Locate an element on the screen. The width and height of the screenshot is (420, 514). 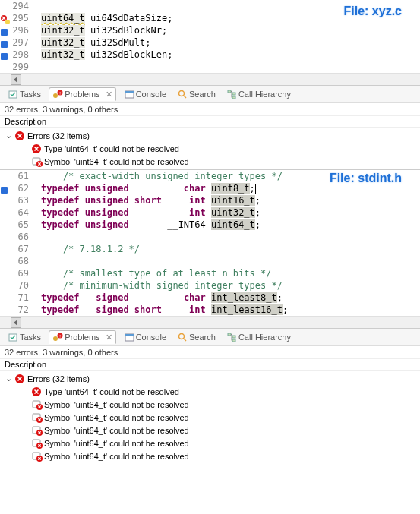
console-icon is located at coordinates (129, 94).